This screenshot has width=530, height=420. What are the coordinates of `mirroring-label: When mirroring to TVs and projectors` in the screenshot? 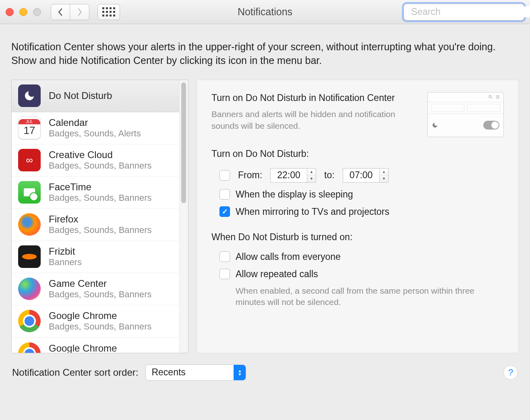 It's located at (313, 212).